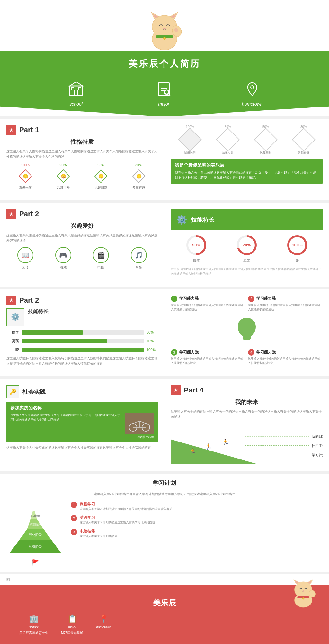 The width and height of the screenshot is (329, 644). What do you see at coordinates (29, 300) in the screenshot?
I see `part2b-label: Part 2` at bounding box center [29, 300].